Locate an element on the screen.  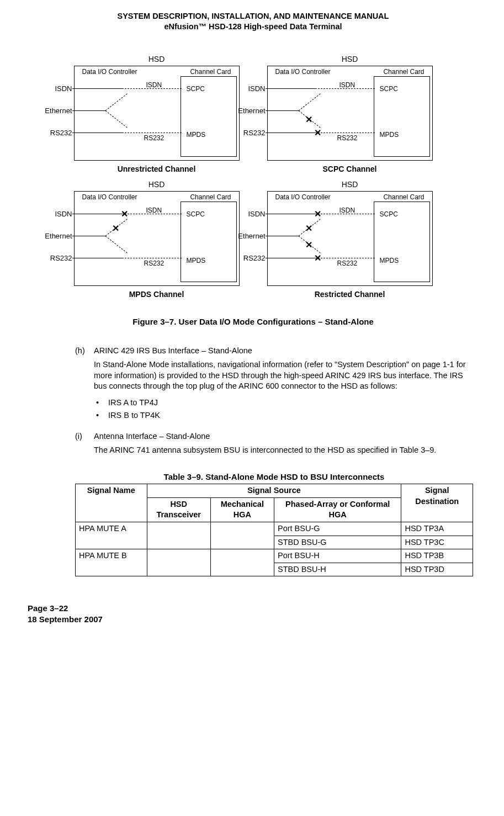
th-signal-name: Signal Name is located at coordinates (112, 504).